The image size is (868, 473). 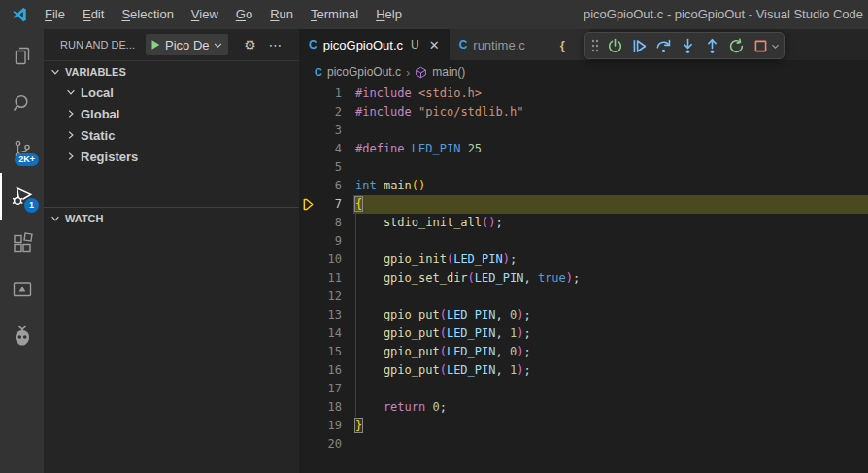 What do you see at coordinates (584, 93) in the screenshot?
I see `code-line: 1#include <stdio.h>` at bounding box center [584, 93].